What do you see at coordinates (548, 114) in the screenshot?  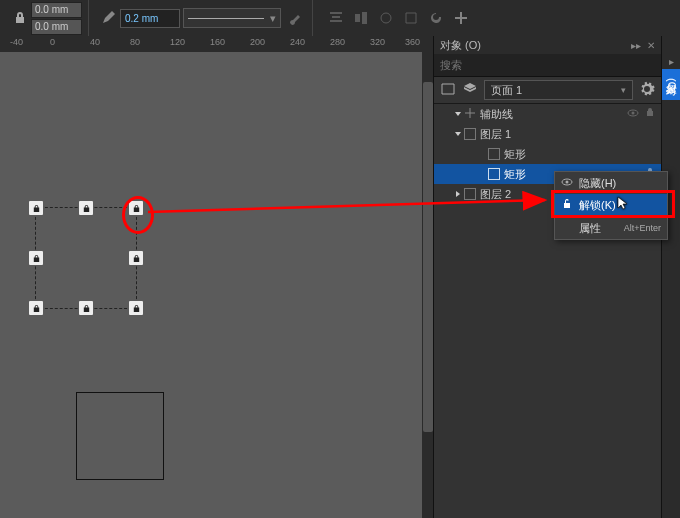 I see `tree-guides: 辅助线` at bounding box center [548, 114].